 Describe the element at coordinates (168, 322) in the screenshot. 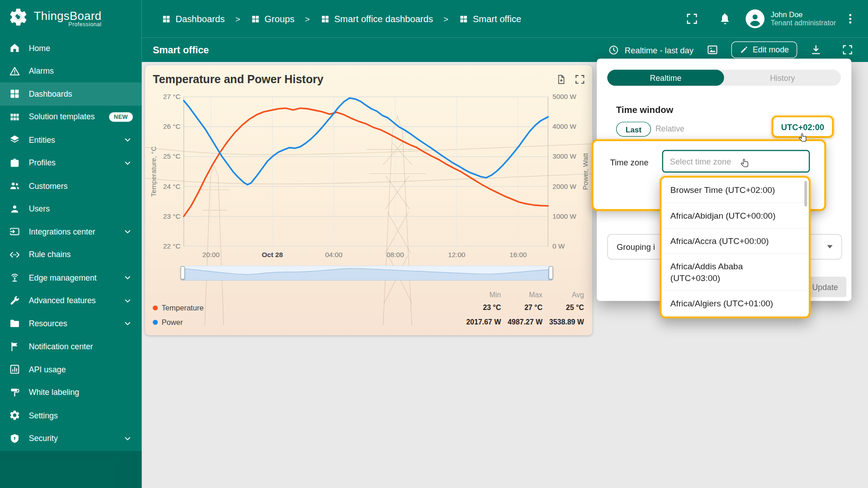

I see `legend-item-power: Power` at that location.